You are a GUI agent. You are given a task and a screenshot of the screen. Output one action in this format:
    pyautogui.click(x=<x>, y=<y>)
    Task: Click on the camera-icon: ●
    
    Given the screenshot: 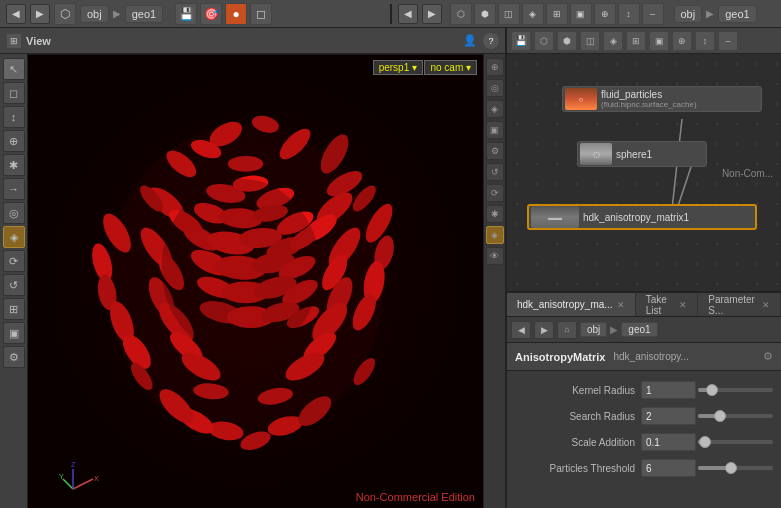 What is the action you would take?
    pyautogui.click(x=236, y=14)
    